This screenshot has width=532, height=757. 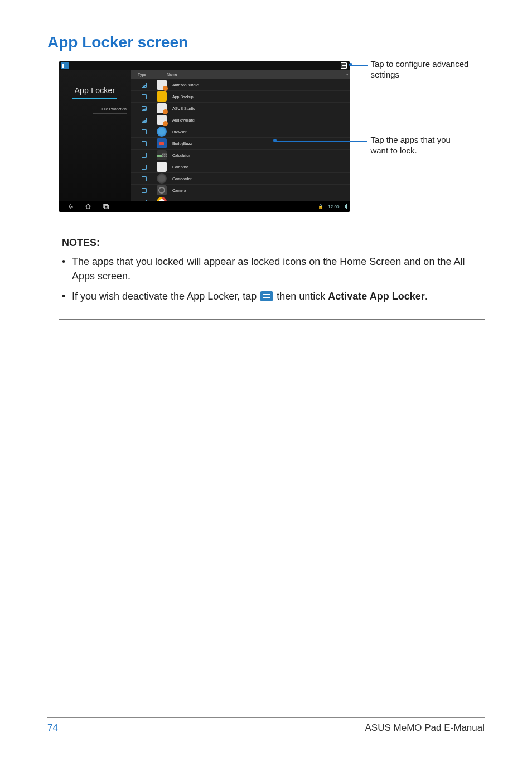 What do you see at coordinates (65, 66) in the screenshot?
I see `statusbar-app-icon` at bounding box center [65, 66].